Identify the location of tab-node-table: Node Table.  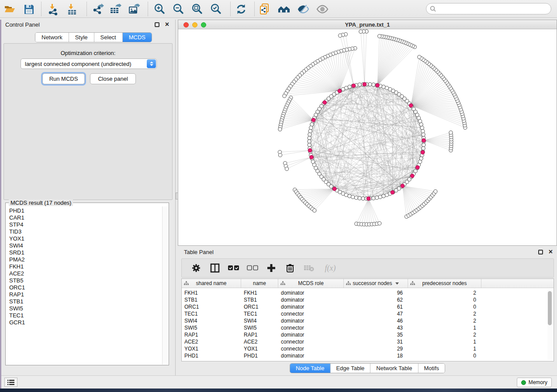
(310, 368).